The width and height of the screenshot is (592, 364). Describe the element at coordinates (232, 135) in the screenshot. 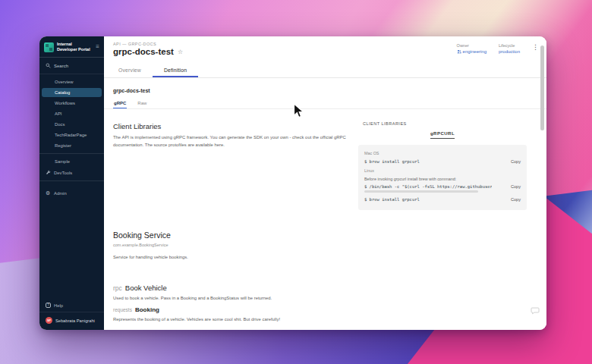

I see `client-libraries-section: Client Libraries The API is implemented …` at that location.